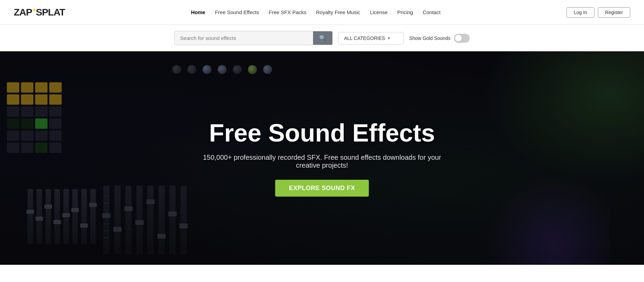  What do you see at coordinates (364, 38) in the screenshot?
I see `category-label: ALL CATEGORIES` at bounding box center [364, 38].